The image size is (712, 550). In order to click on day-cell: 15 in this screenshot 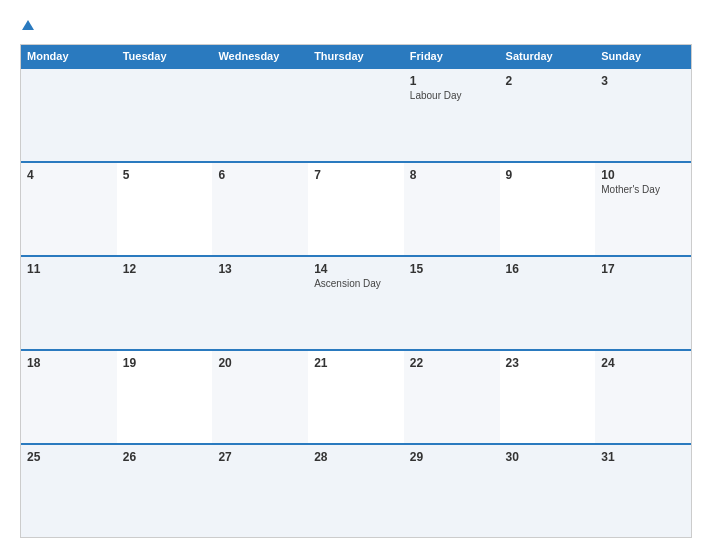, I will do `click(452, 303)`.